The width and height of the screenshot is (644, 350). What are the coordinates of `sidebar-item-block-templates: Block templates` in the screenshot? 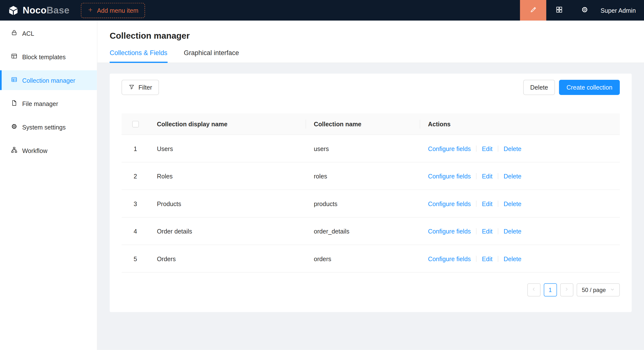 It's located at (48, 57).